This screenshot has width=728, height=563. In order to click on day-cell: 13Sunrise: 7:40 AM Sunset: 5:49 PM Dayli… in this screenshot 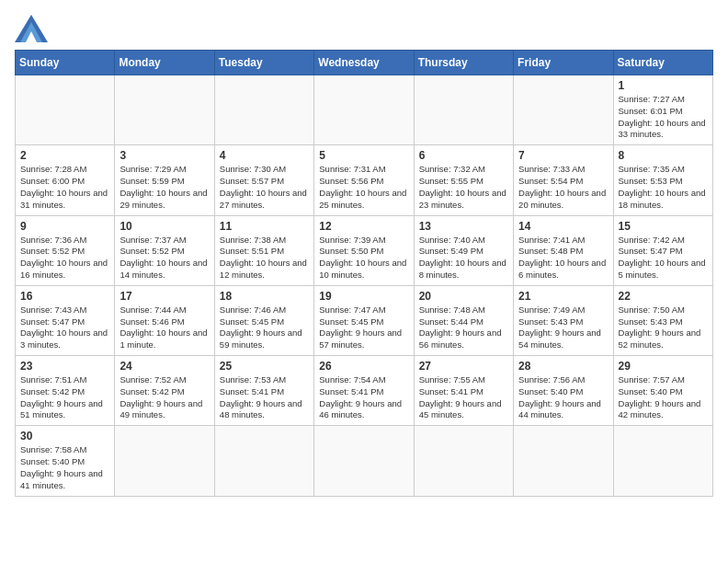, I will do `click(463, 250)`.